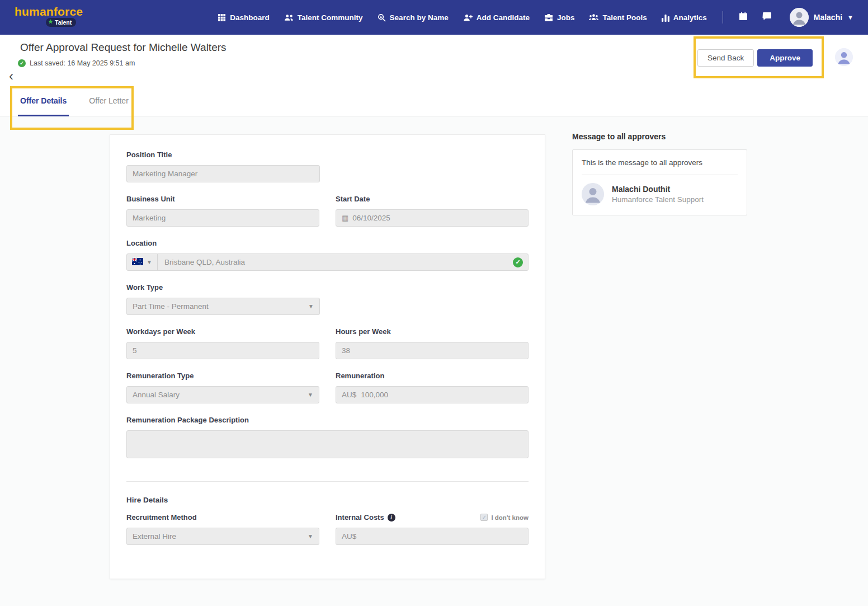  Describe the element at coordinates (328, 255) in the screenshot. I see `field-location: Location ▼ Brisbane QLD, Australia ✓` at that location.